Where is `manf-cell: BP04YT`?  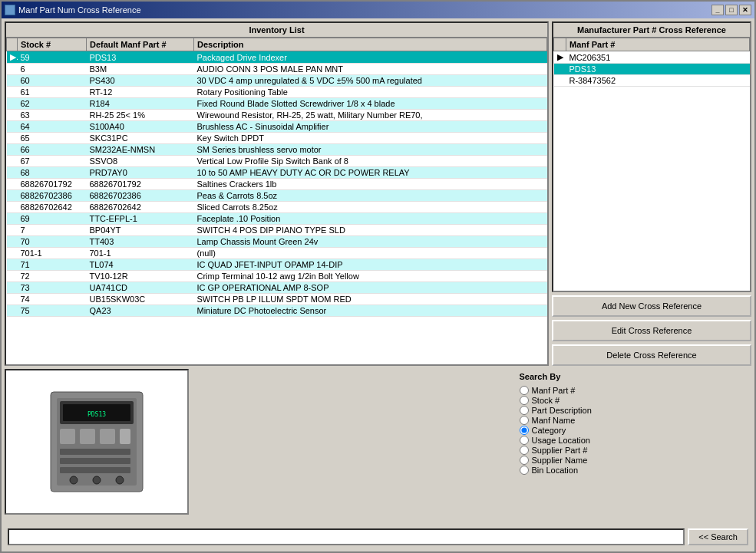 manf-cell: BP04YT is located at coordinates (140, 230).